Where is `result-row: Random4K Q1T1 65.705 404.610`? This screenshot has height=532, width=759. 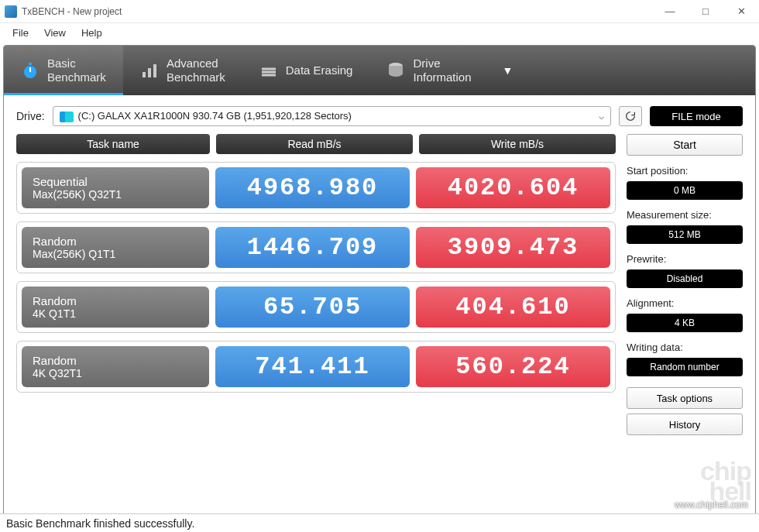
result-row: Random4K Q1T1 65.705 404.610 is located at coordinates (316, 307).